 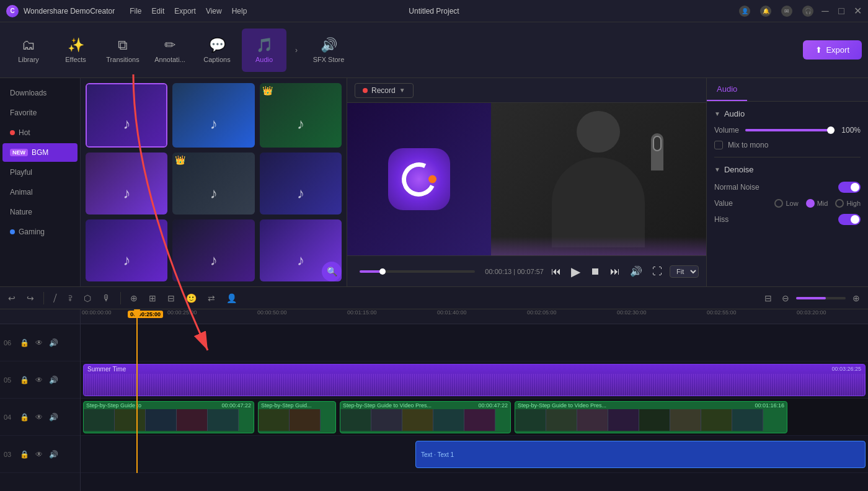 I want to click on tab-audio: Audio, so click(x=727, y=89).